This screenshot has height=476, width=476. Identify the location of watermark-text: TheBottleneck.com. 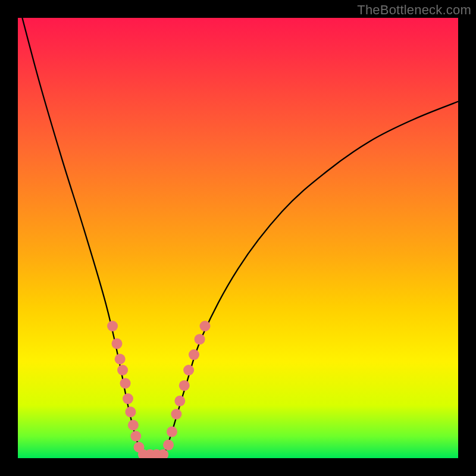
(414, 10).